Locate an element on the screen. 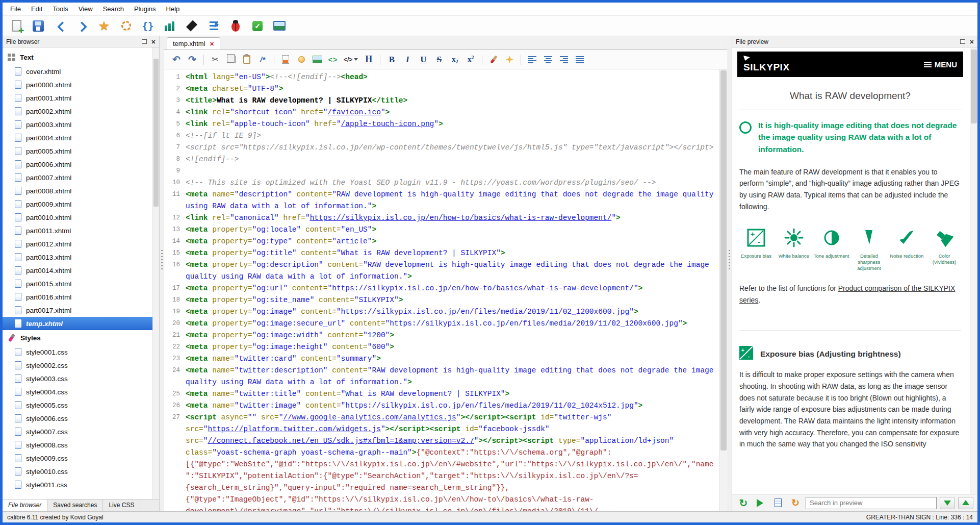  strike-button is located at coordinates (439, 60).